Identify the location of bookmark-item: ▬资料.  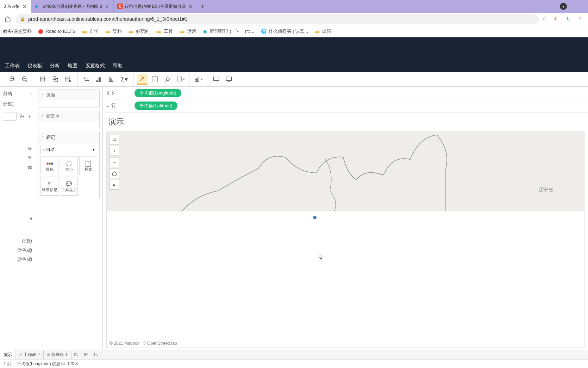
(113, 31).